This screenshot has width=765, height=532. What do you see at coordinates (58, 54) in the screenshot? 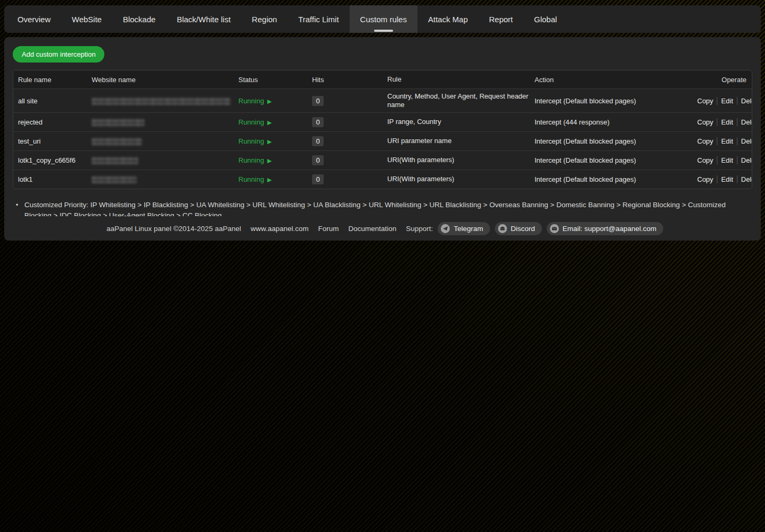
I see `add-custom-interception-button: Add custom interception` at bounding box center [58, 54].